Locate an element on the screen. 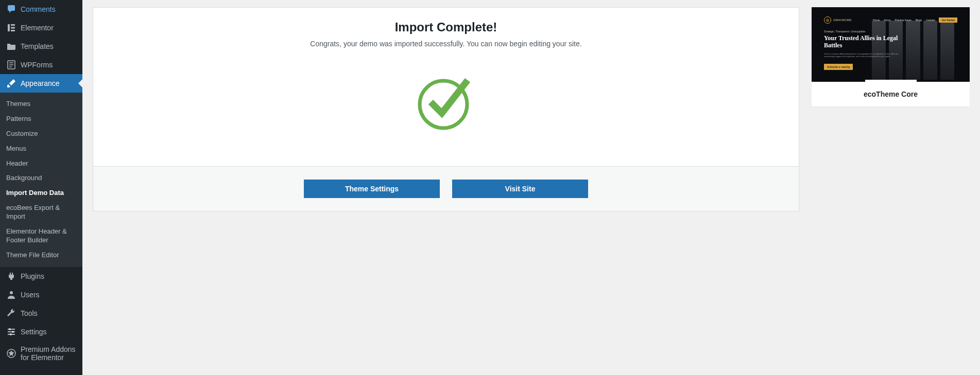 This screenshot has width=980, height=375. folder-icon is located at coordinates (11, 46).